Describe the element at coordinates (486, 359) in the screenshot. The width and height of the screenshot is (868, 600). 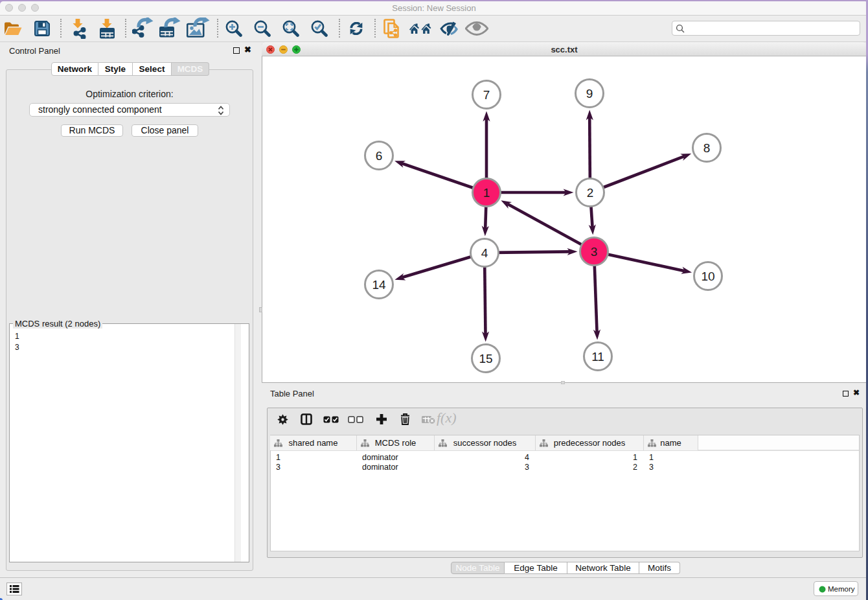
I see `svg-text: 15` at that location.